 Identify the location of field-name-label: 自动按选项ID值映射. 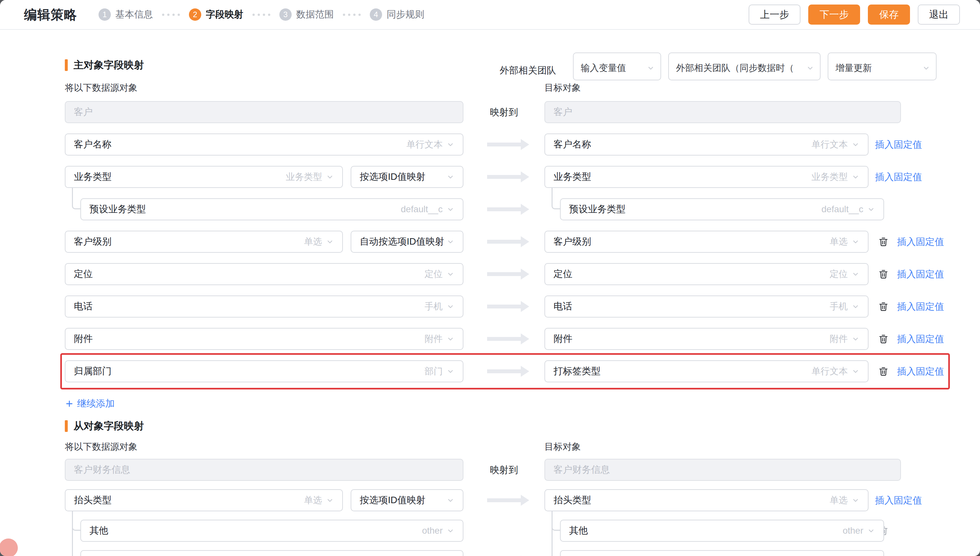
(403, 242).